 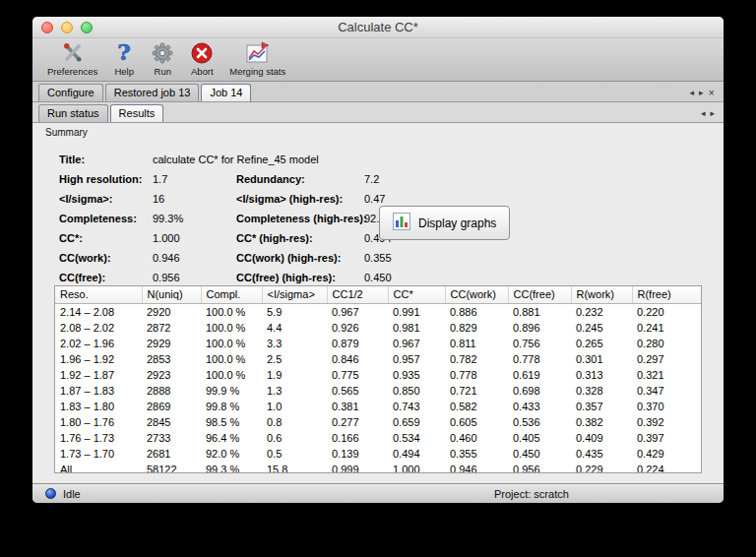 What do you see at coordinates (666, 295) in the screenshot?
I see `column-header: R(free)` at bounding box center [666, 295].